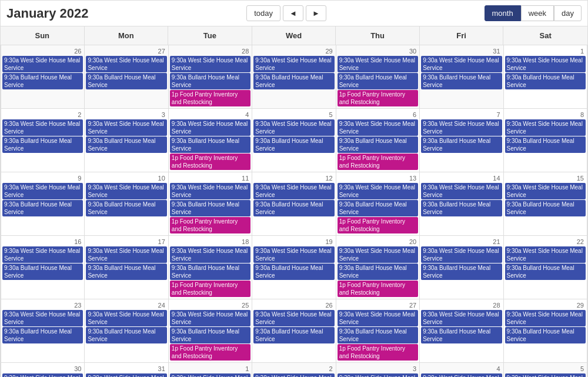 Image resolution: width=588 pixels, height=377 pixels. Describe the element at coordinates (378, 268) in the screenshot. I see `cal-cell: 209:30a West Side House Meal Service9:30…` at that location.